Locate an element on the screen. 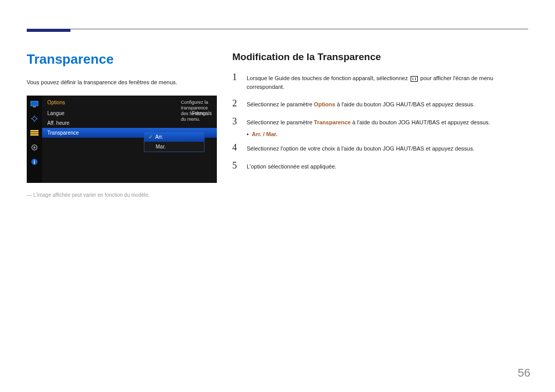  intro-text: Vous pouvez définir la transparence des … is located at coordinates (122, 82).